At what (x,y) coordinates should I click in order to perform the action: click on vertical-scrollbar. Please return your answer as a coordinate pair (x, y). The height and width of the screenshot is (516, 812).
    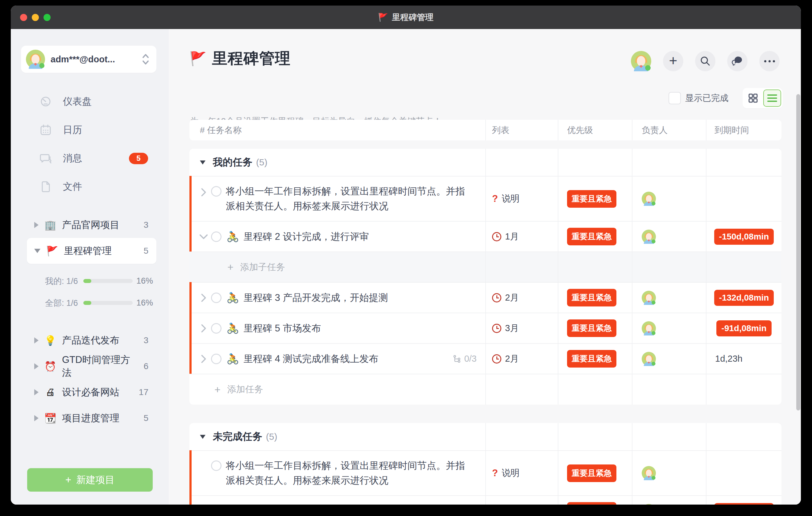
    Looking at the image, I should click on (798, 252).